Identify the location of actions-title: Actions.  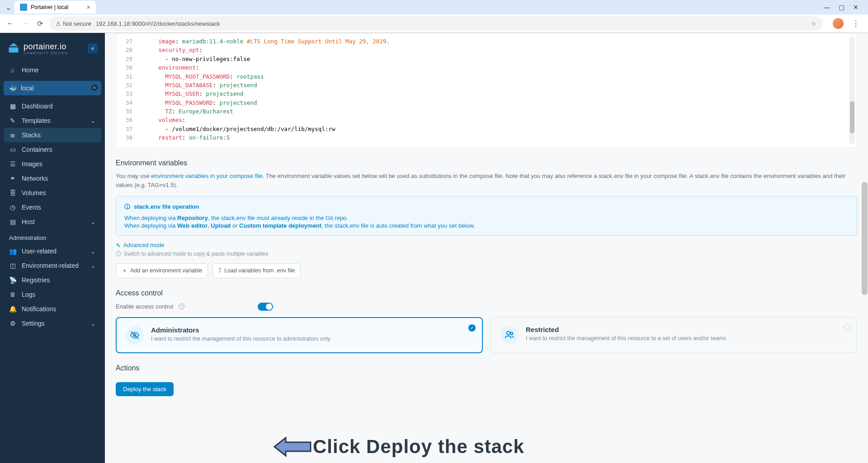
(486, 368).